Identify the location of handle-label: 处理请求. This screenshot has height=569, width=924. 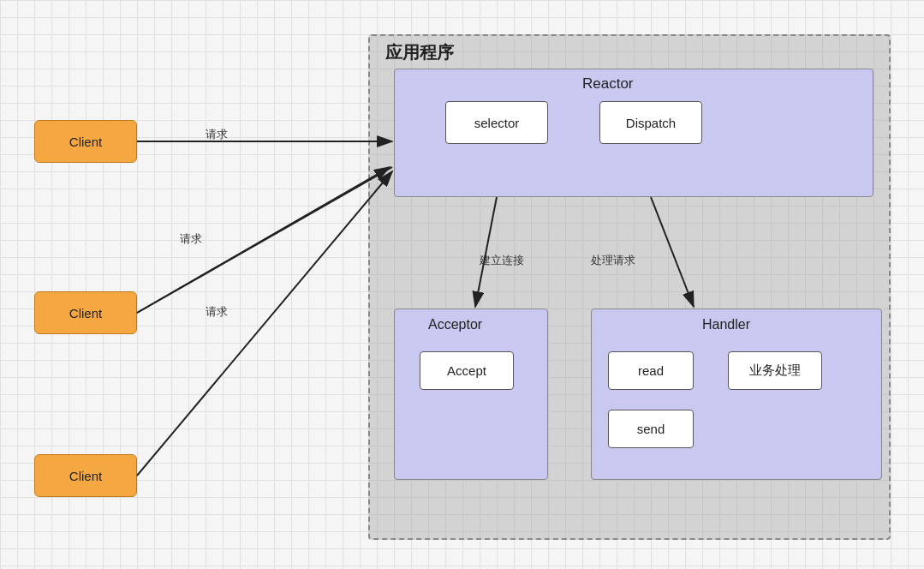
(613, 261).